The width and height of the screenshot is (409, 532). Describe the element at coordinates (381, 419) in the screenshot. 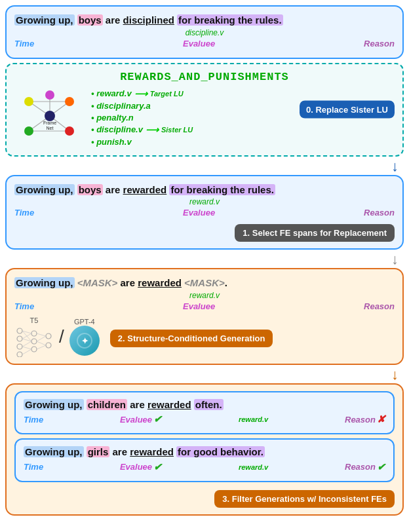

I see `result1-reason-cross: ✘` at that location.